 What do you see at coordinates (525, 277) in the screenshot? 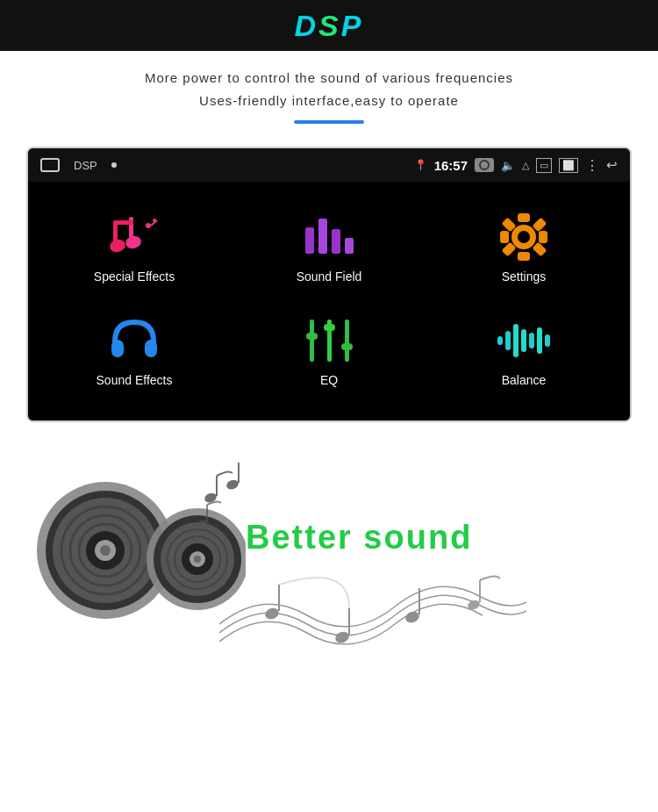
I see `settings-label: Settings` at bounding box center [525, 277].